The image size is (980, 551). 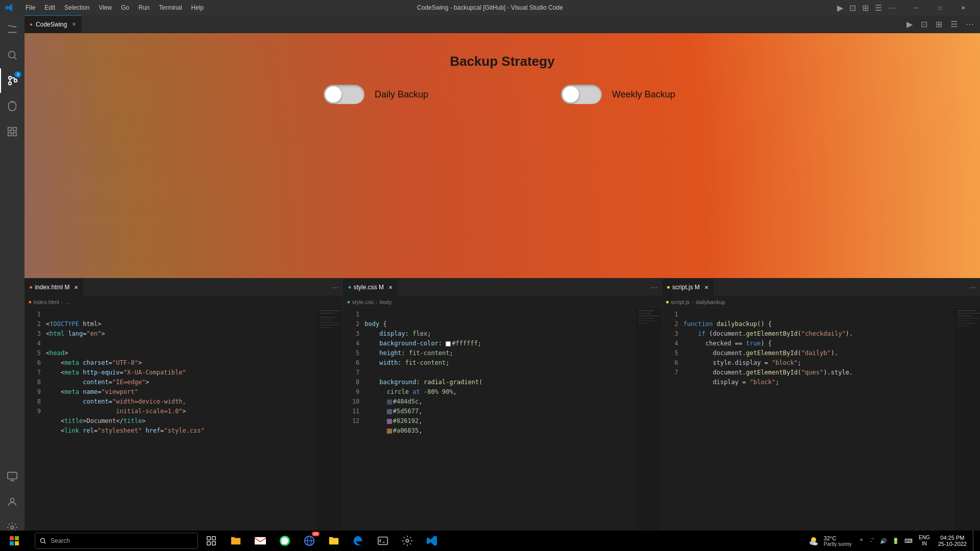 What do you see at coordinates (970, 24) in the screenshot?
I see `more-btn: ⋯` at bounding box center [970, 24].